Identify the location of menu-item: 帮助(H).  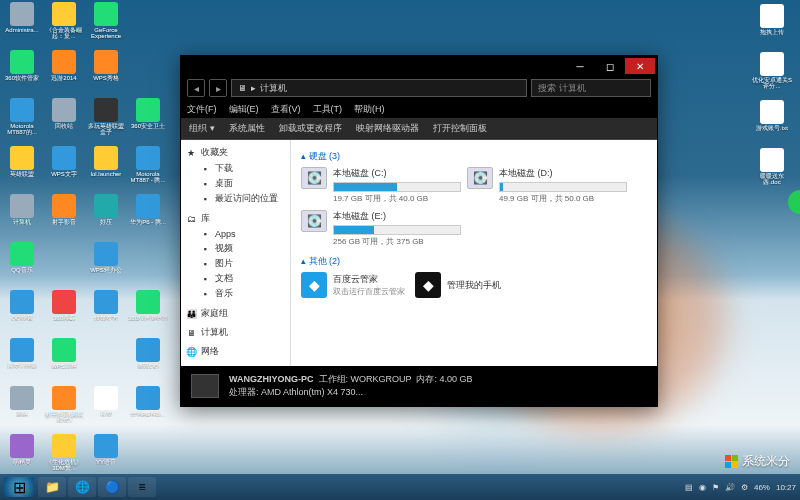
(370, 110).